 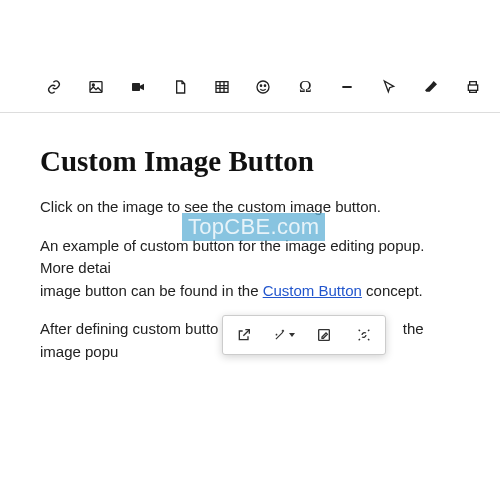 What do you see at coordinates (250, 162) in the screenshot?
I see `page-heading: Custom Image Button` at bounding box center [250, 162].